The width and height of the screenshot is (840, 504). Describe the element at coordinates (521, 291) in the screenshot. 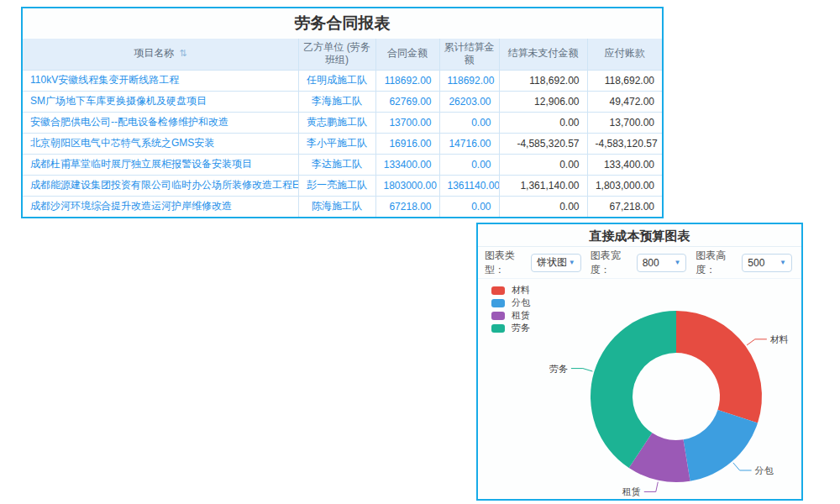

I see `legend-label: 材料` at that location.